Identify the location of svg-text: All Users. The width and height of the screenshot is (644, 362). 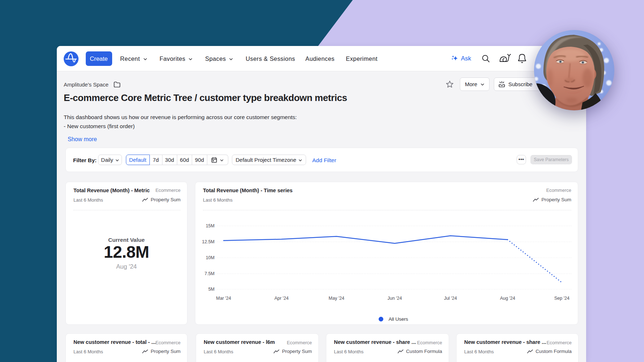
(398, 319).